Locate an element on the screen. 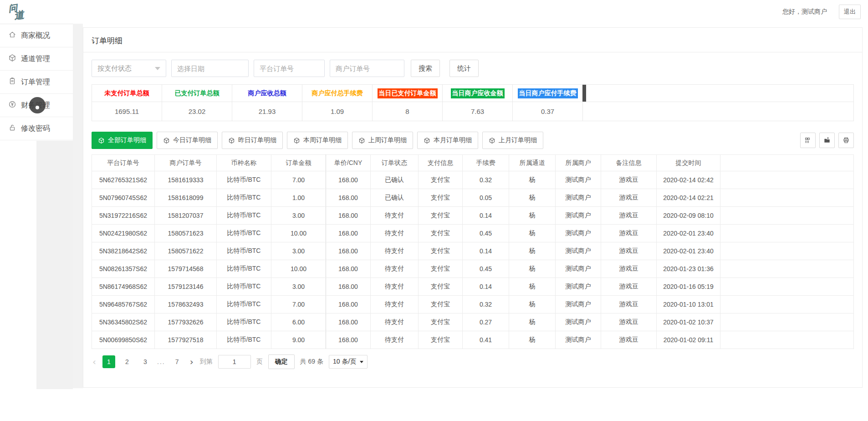 The height and width of the screenshot is (421, 868). table-cell: 0.45 is located at coordinates (486, 233).